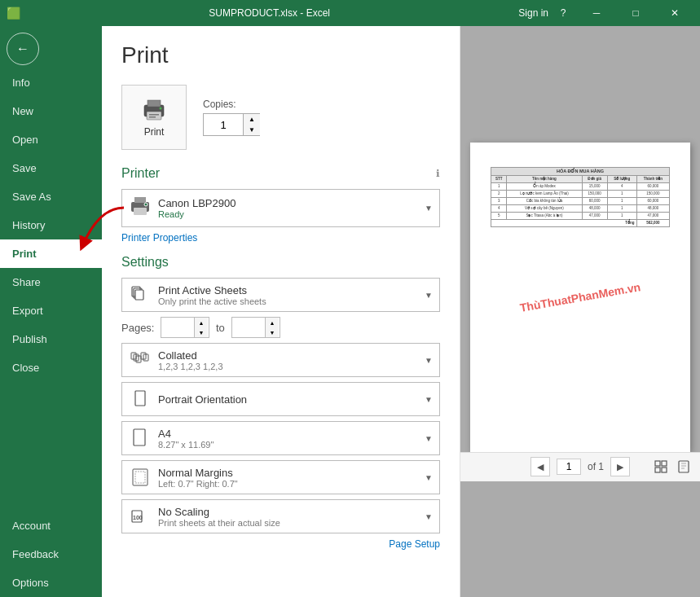 The width and height of the screenshot is (700, 597). Describe the element at coordinates (51, 583) in the screenshot. I see `sidebar-item-options: Options` at that location.